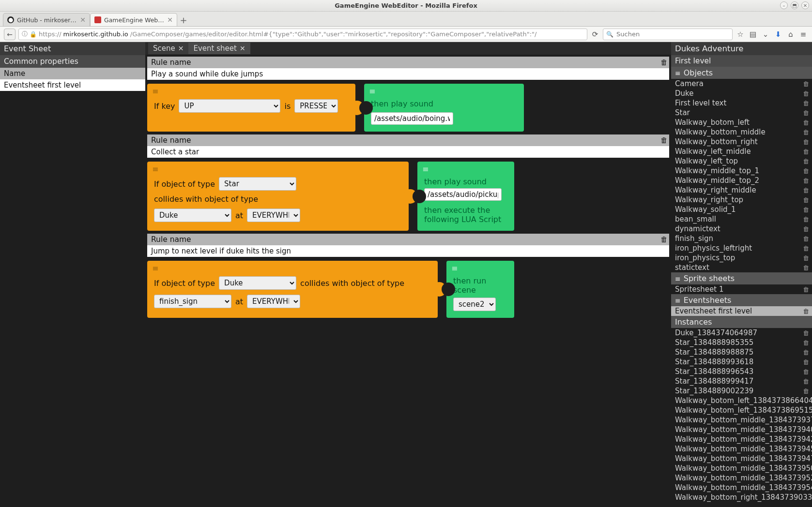 This screenshot has height=507, width=812. I want to click on list-item: Walkway_bottom_middle_1384373945327🗑, so click(742, 449).